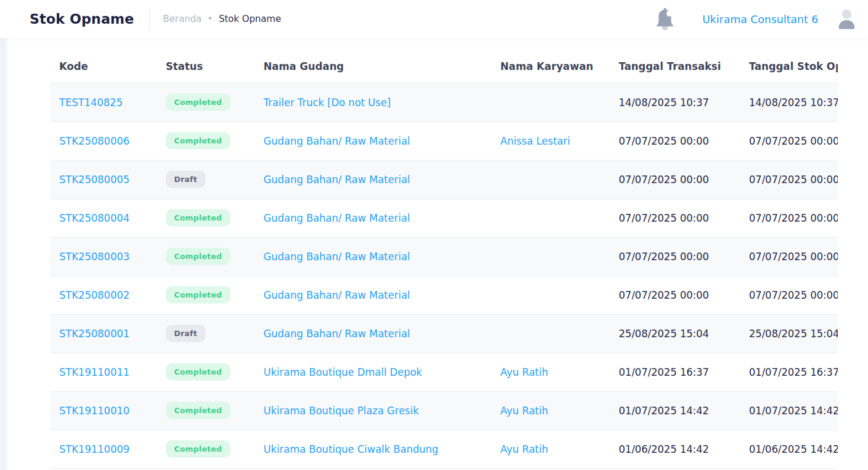 This screenshot has width=868, height=470. I want to click on table-row: STK25080005 Draft Gudang Bahan/ Raw Mate…, so click(444, 179).